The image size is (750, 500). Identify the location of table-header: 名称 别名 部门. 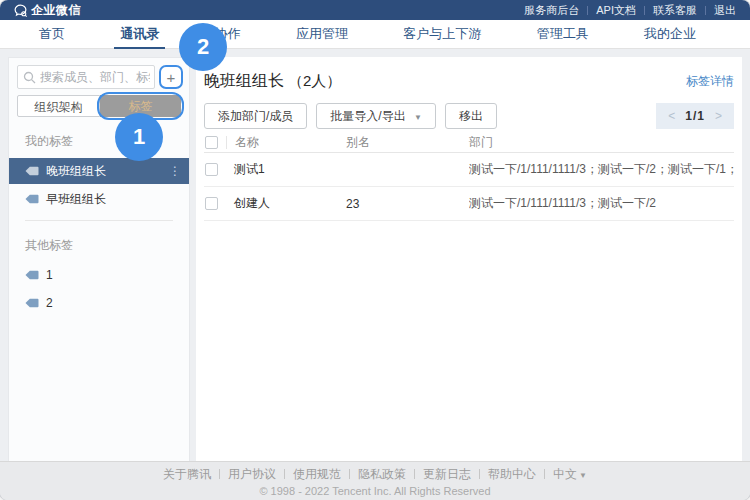
(469, 143).